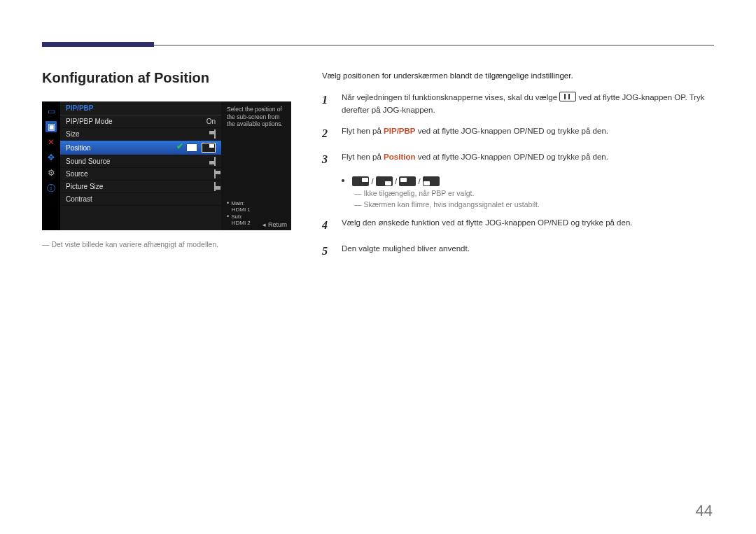 The width and height of the screenshot is (756, 534). Describe the element at coordinates (141, 187) in the screenshot. I see `osd-row-picture-size: Picture Size` at that location.